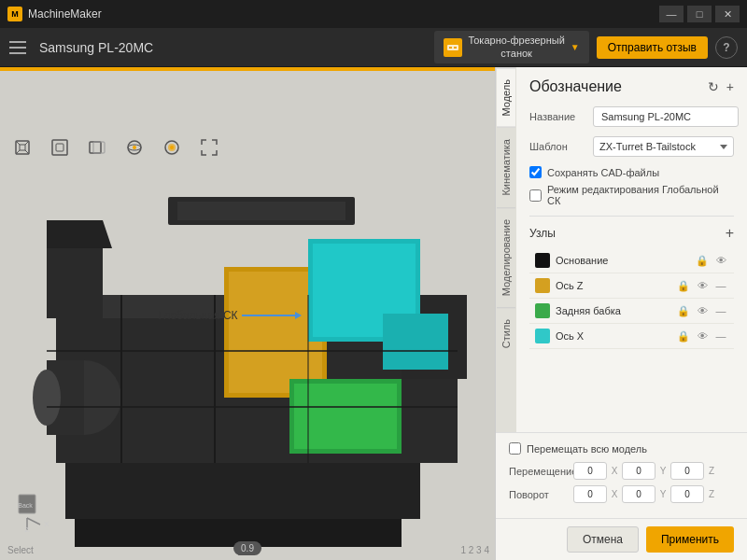 The image size is (747, 560). I want to click on maximize-button: □, so click(699, 14).